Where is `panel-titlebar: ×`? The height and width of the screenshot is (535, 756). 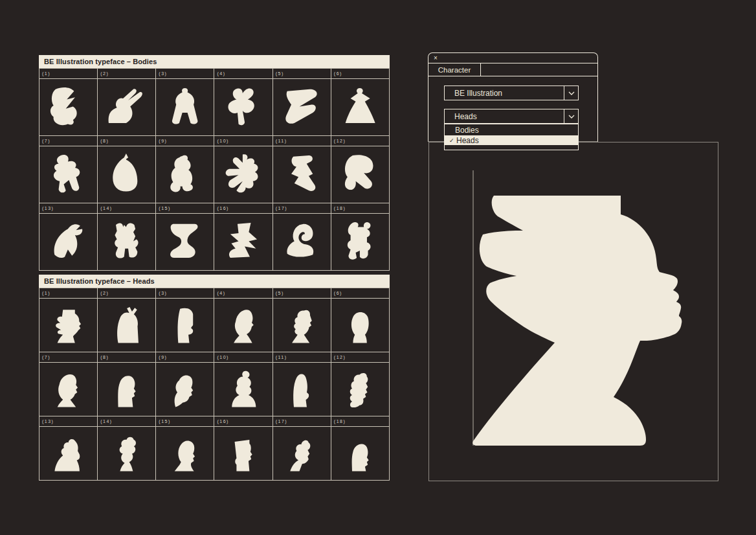 panel-titlebar: × is located at coordinates (513, 58).